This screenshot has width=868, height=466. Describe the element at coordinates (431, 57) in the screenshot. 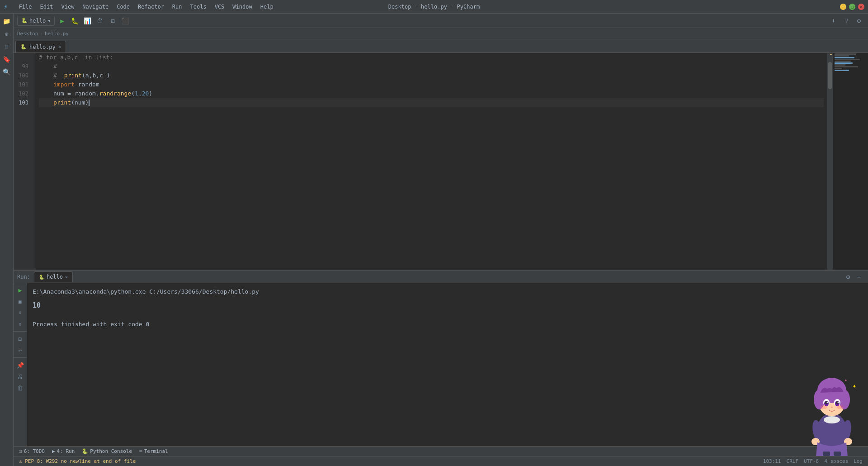

I see `code-line-98: # for a,b,c in list:` at that location.